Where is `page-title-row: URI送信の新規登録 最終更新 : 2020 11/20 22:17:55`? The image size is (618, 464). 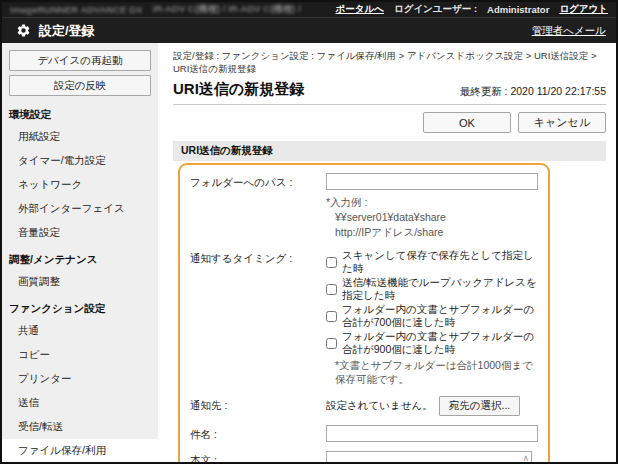 page-title-row: URI送信の新規登録 最終更新 : 2020 11/20 22:17:55 is located at coordinates (390, 90).